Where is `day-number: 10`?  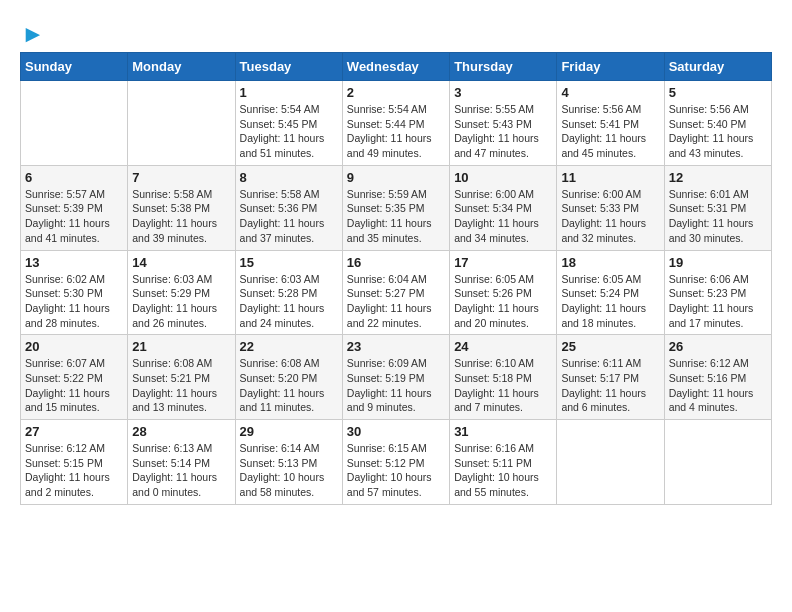
day-number: 10 is located at coordinates (503, 178).